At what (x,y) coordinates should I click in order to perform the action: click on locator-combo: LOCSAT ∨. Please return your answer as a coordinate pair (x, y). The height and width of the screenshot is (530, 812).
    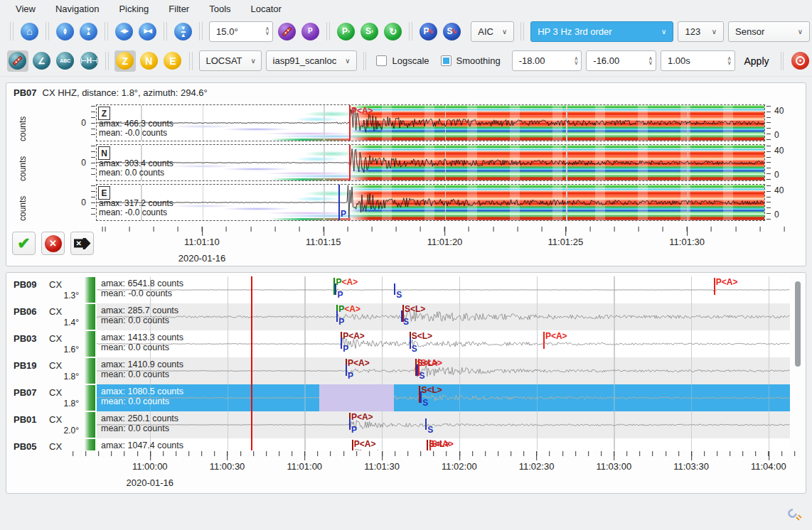
    Looking at the image, I should click on (230, 61).